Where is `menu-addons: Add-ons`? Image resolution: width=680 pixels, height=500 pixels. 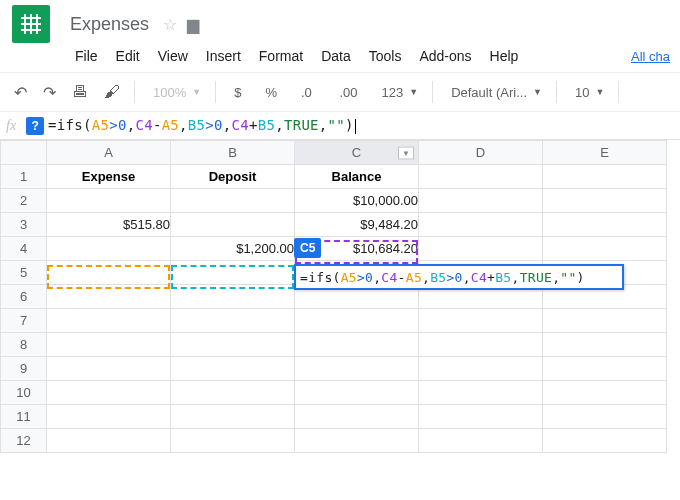 menu-addons: Add-ons is located at coordinates (445, 56).